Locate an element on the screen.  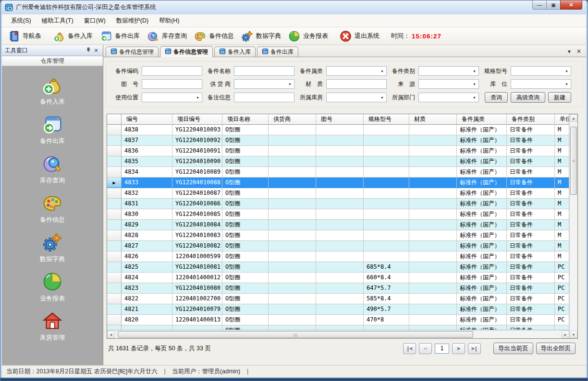
tab-1-active: 备件信息管理 is located at coordinates (186, 52).